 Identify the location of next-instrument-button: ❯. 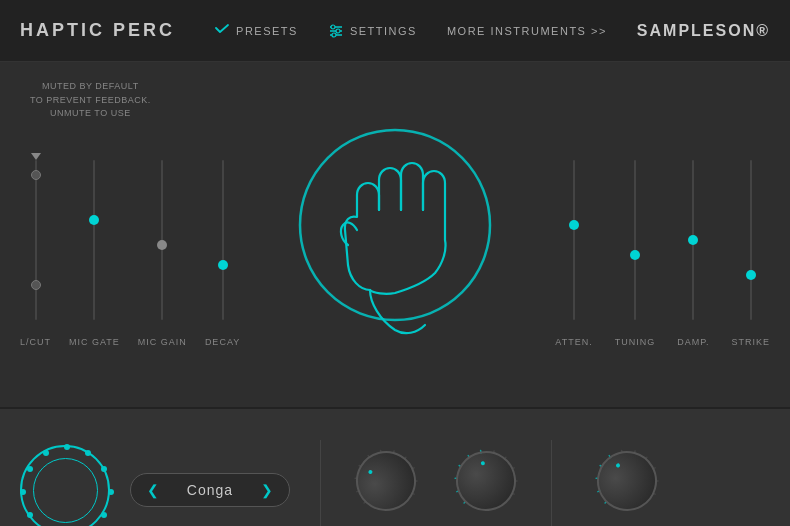
(267, 490).